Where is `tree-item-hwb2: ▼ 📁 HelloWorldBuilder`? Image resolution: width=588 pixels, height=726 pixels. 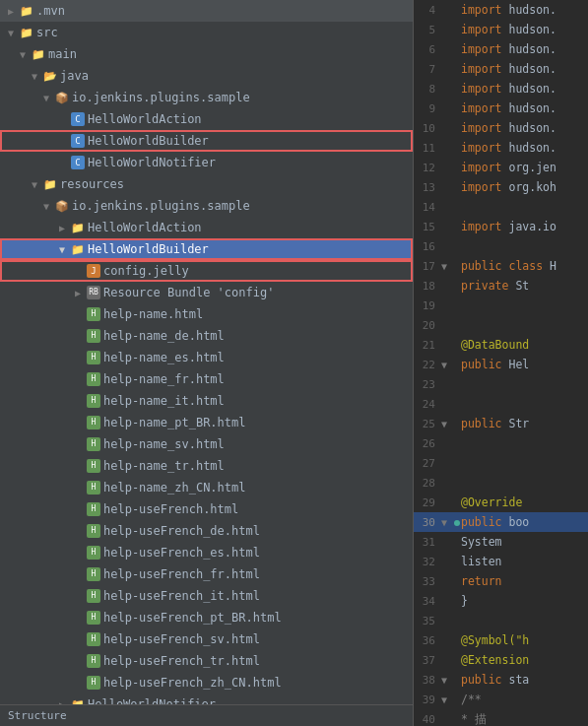
tree-item-hwb2: ▼ 📁 HelloWorldBuilder is located at coordinates (207, 249).